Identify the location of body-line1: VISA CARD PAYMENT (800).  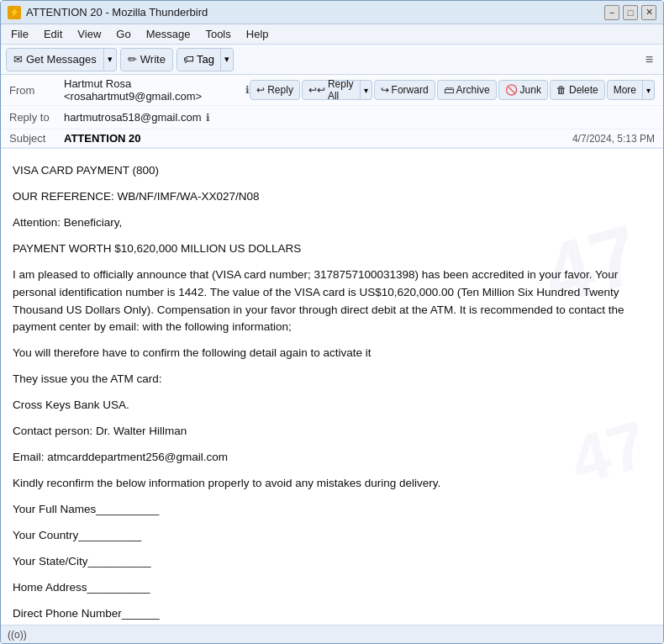
(332, 172).